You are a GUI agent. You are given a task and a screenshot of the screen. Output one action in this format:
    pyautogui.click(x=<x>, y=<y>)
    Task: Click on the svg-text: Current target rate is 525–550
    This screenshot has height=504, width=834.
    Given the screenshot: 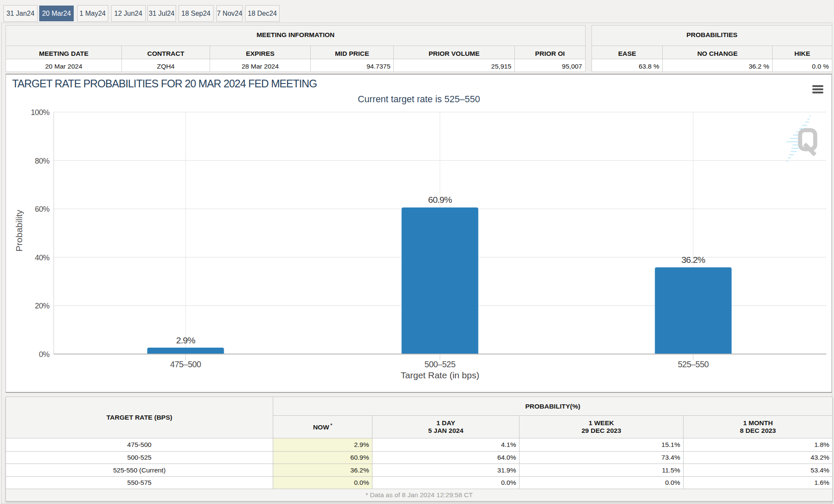 What is the action you would take?
    pyautogui.click(x=419, y=99)
    